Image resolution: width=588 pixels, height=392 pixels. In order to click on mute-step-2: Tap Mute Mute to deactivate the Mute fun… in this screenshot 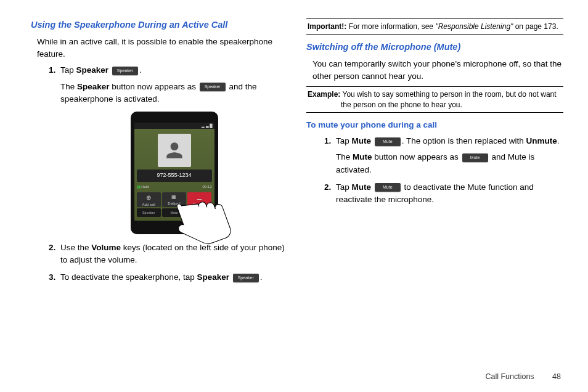, I will do `click(449, 194)`.